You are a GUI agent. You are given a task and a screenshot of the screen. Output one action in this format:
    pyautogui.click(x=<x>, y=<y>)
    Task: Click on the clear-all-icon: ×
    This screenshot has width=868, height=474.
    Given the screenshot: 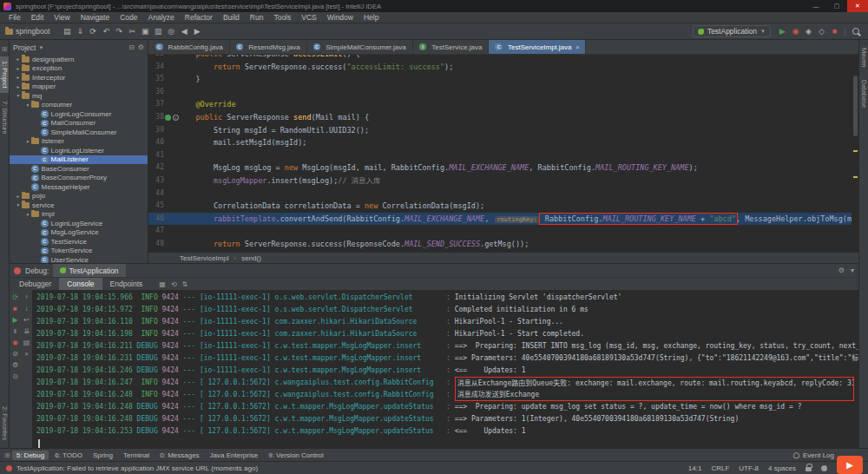 What is the action you would take?
    pyautogui.click(x=26, y=354)
    